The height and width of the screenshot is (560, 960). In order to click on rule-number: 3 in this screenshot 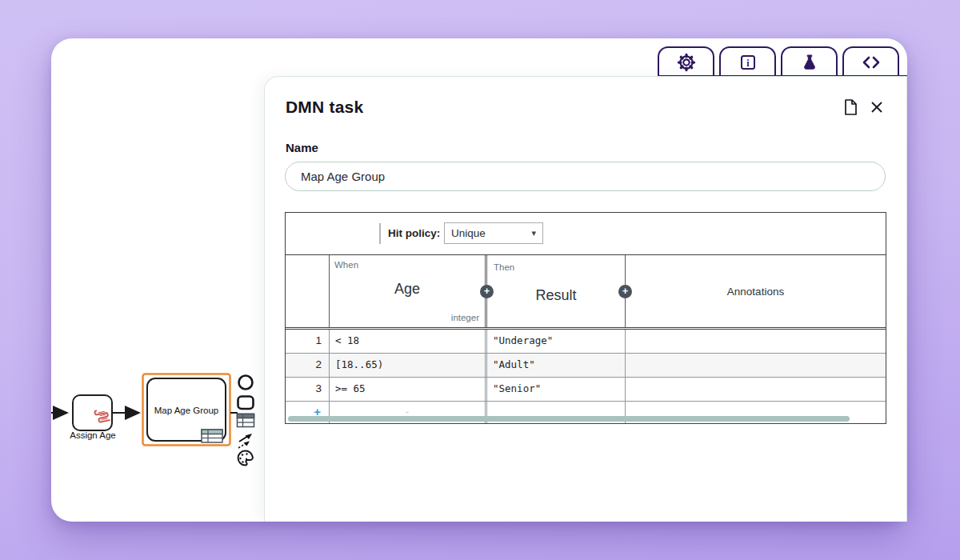, I will do `click(307, 389)`.